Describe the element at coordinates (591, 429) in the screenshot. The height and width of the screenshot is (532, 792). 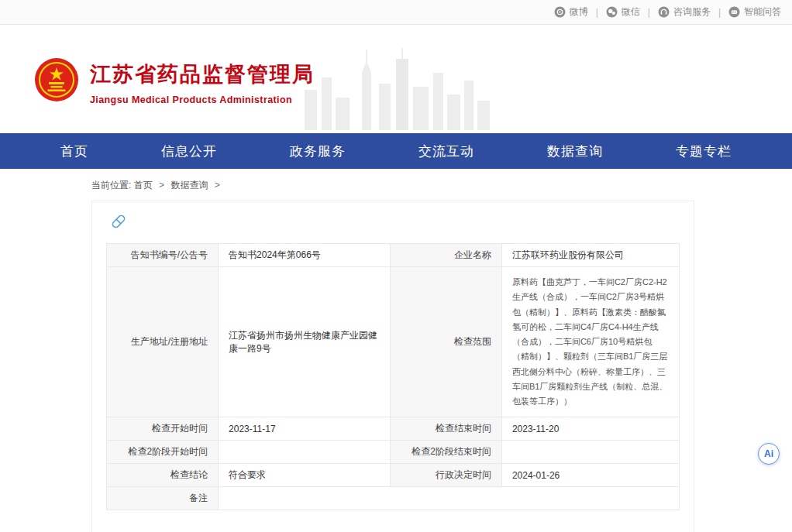
I see `field-value-end-date: 2023-11-20` at that location.